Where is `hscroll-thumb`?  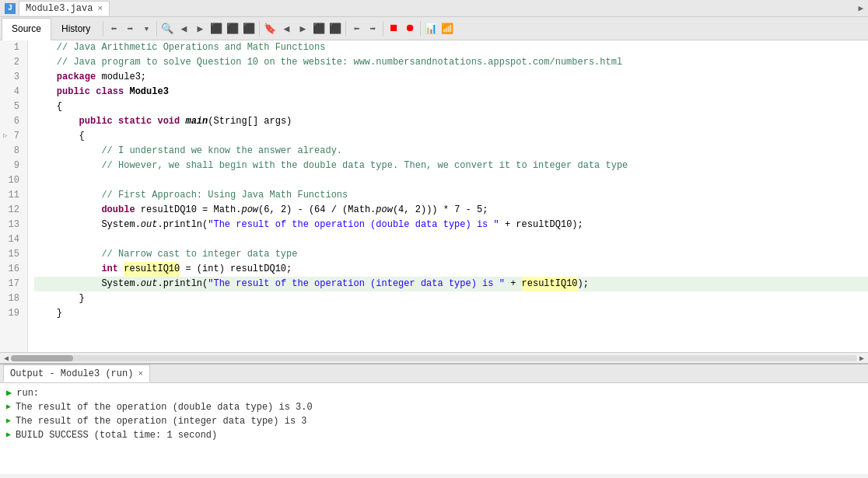
hscroll-thumb is located at coordinates (42, 358).